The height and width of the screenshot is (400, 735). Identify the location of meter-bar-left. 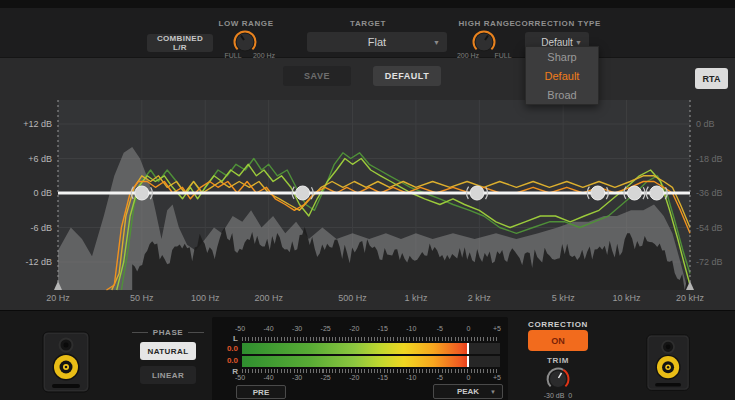
(371, 348).